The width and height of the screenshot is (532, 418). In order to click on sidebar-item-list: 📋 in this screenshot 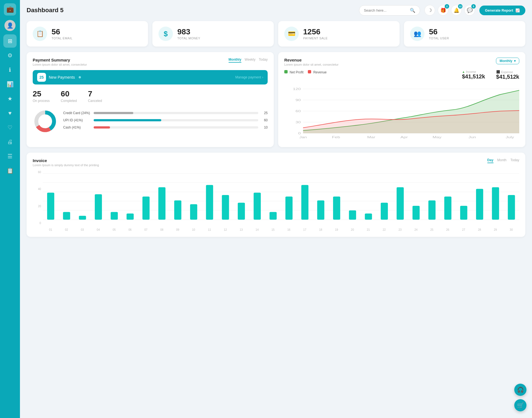, I will do `click(10, 171)`.